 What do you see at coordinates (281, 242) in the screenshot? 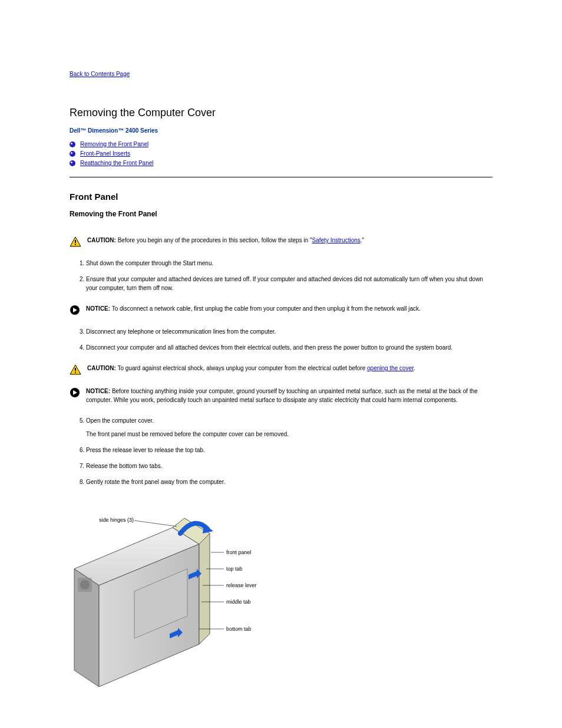
I see `caution-callout: CAUTION: Before you begin any of the pro…` at bounding box center [281, 242].